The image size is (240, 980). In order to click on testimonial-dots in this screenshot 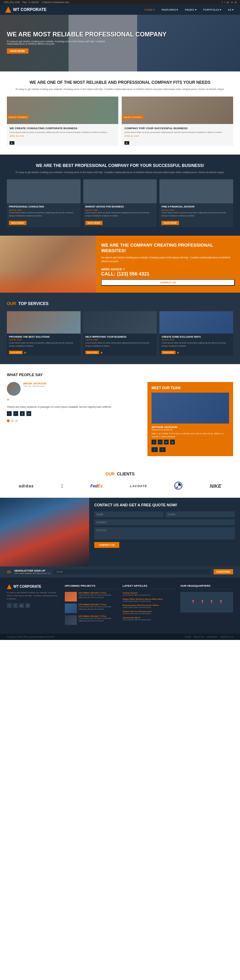, I will do `click(74, 421)`.